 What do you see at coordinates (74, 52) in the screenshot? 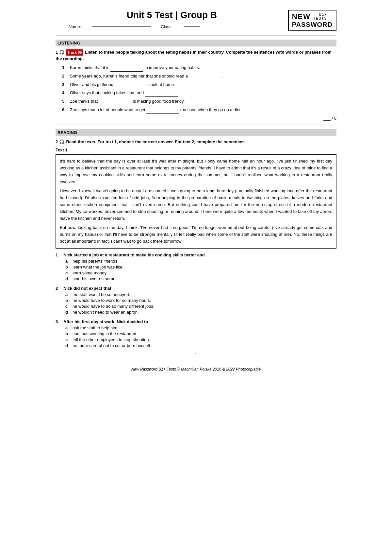
I see `track-badge: Track 05` at bounding box center [74, 52].